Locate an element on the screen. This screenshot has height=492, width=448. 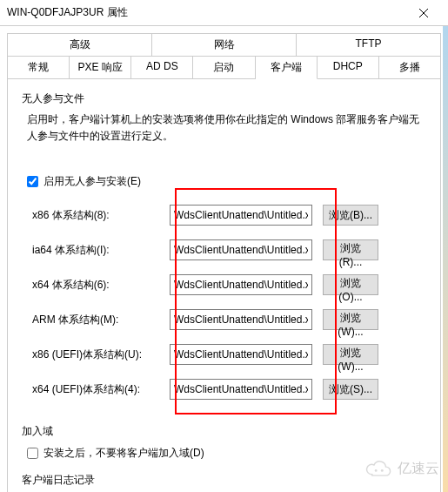
arch-input-ia64 is located at coordinates (241, 250).